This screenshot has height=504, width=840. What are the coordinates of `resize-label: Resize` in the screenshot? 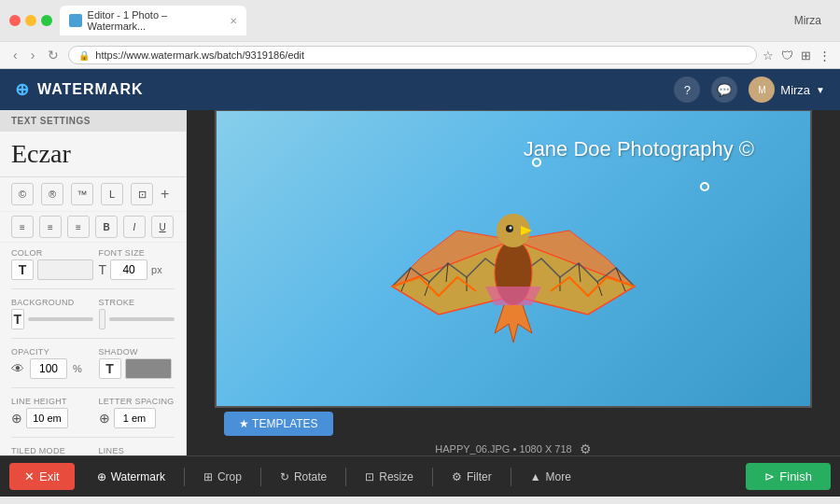 It's located at (396, 477).